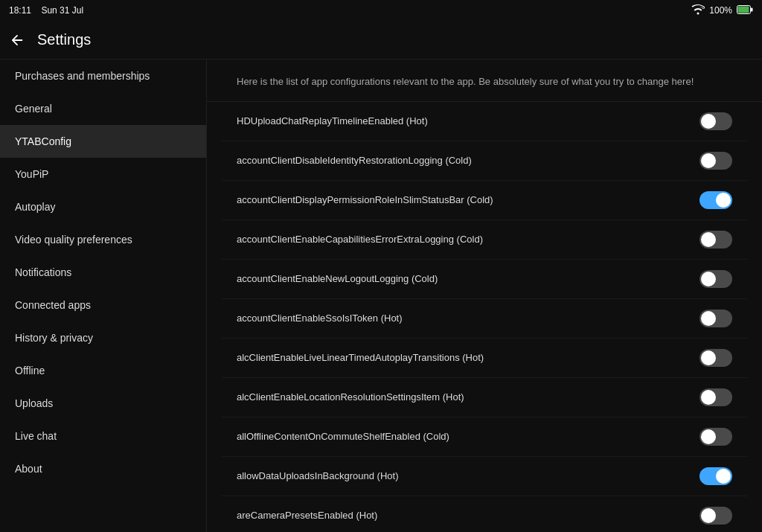 This screenshot has height=532, width=762. Describe the element at coordinates (468, 436) in the screenshot. I see `config-label: allOfflineContentOnCommuteShelfEnabled (…` at that location.